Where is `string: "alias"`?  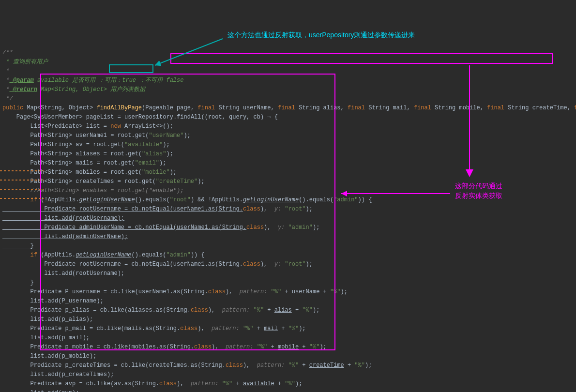 string: "alias" is located at coordinates (154, 154).